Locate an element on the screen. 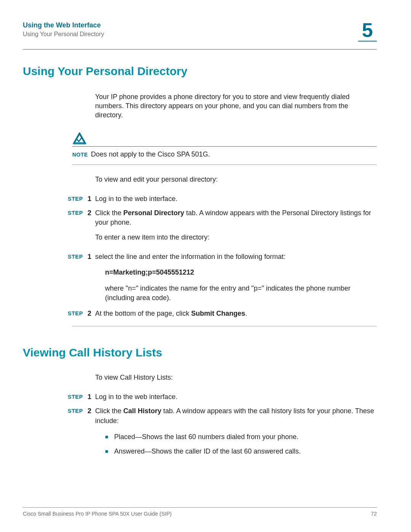  steps-view-edit: STEP 1 Log in to the web interface. STEP… is located at coordinates (222, 211).